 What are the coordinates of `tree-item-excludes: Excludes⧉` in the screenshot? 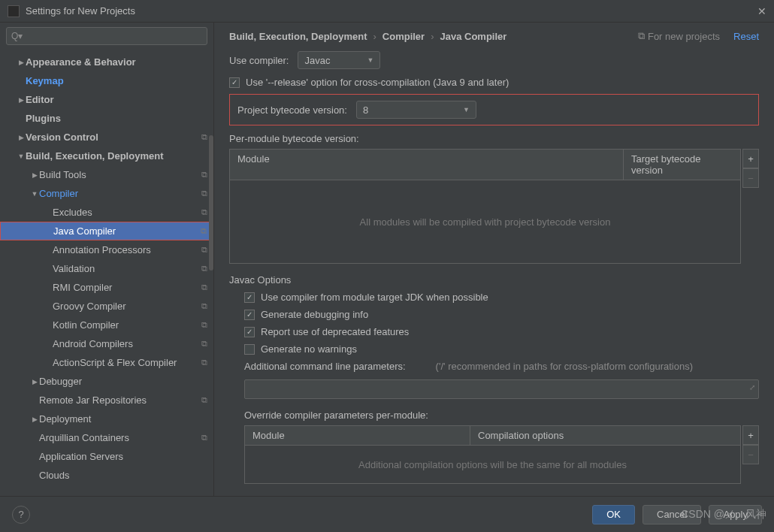 It's located at (107, 212).